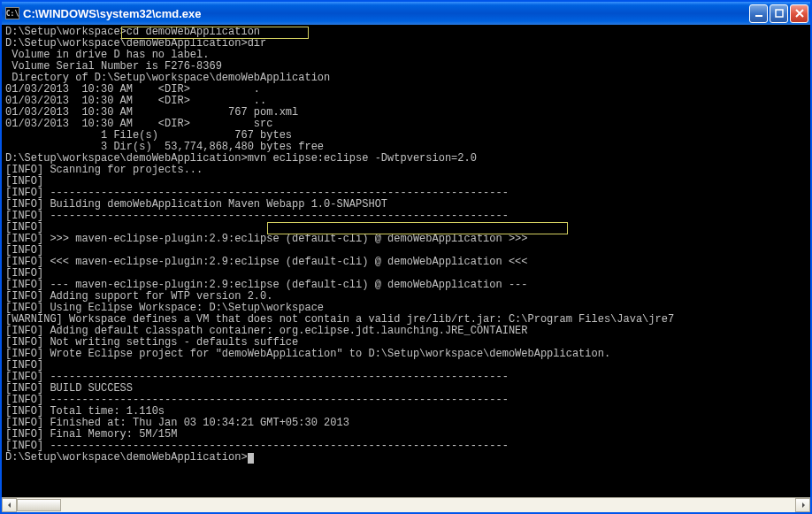  I want to click on title-bar: C:\ C:\WINDOWS\system32\cmd.exe, so click(406, 13).